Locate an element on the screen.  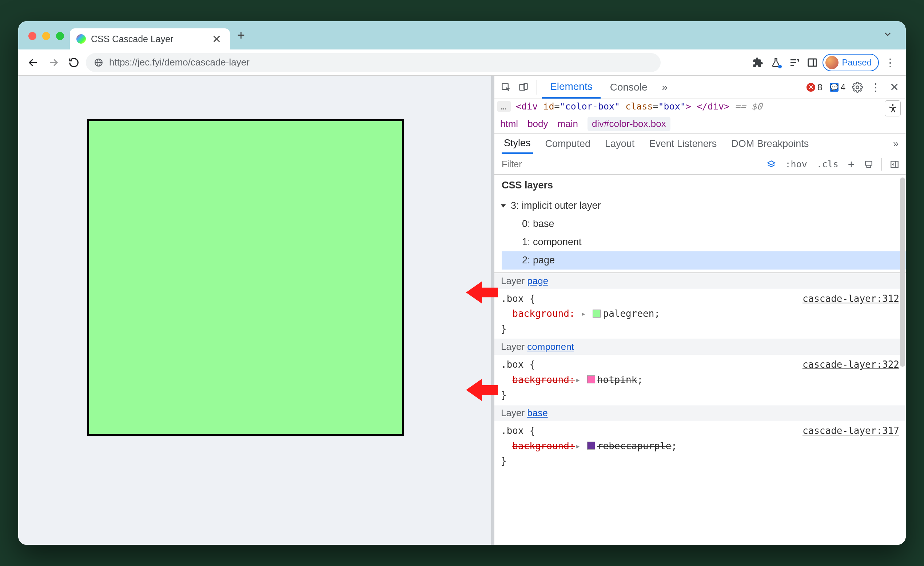
browser-tab: CSS Cascade Layer ✕ is located at coordinates (150, 39).